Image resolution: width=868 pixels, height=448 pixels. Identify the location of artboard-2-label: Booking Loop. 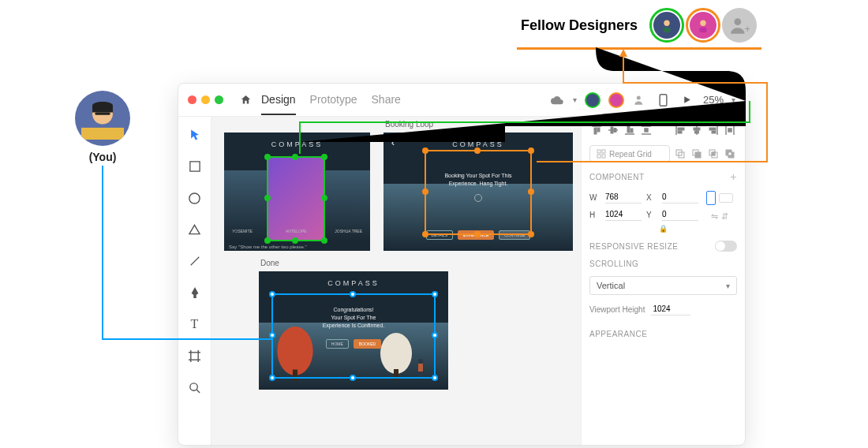
(409, 125).